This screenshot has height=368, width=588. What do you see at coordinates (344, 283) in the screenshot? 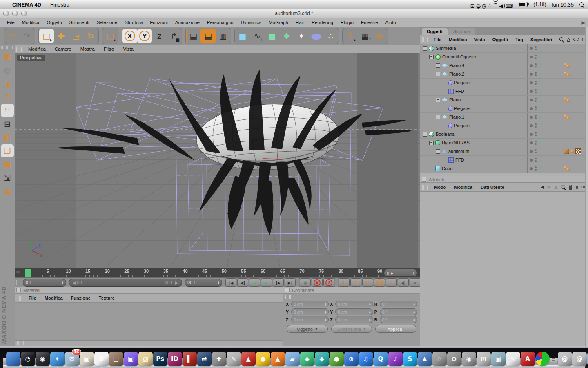
I see `record-position-button: ✚` at bounding box center [344, 283].